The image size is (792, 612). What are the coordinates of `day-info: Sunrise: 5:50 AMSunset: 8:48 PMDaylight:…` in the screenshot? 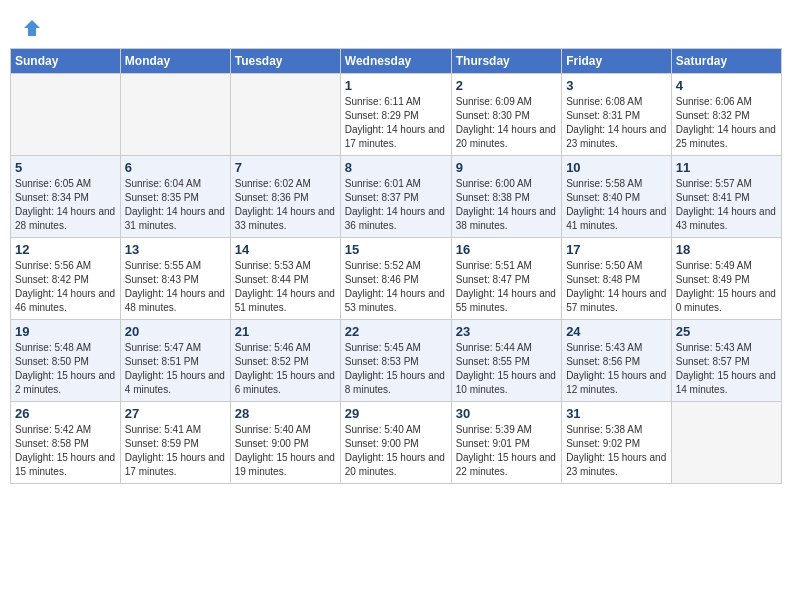 It's located at (616, 287).